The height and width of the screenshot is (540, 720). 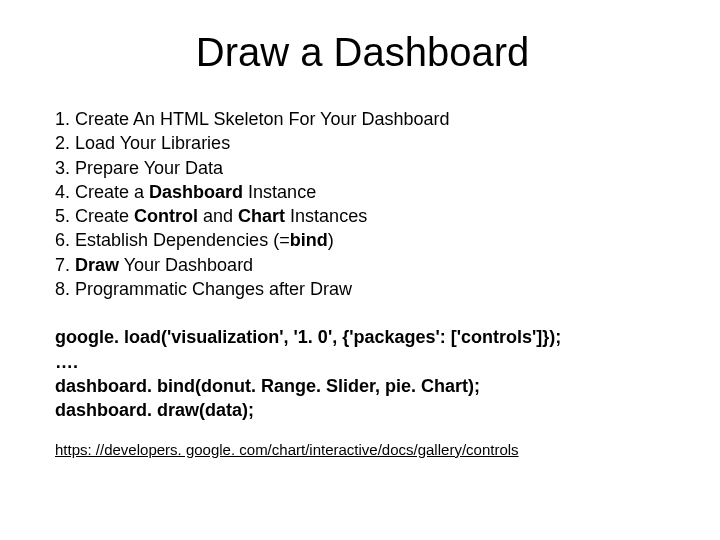 I want to click on reference-link-container: https: //developers. google. com/chart/i…, so click(x=362, y=450).